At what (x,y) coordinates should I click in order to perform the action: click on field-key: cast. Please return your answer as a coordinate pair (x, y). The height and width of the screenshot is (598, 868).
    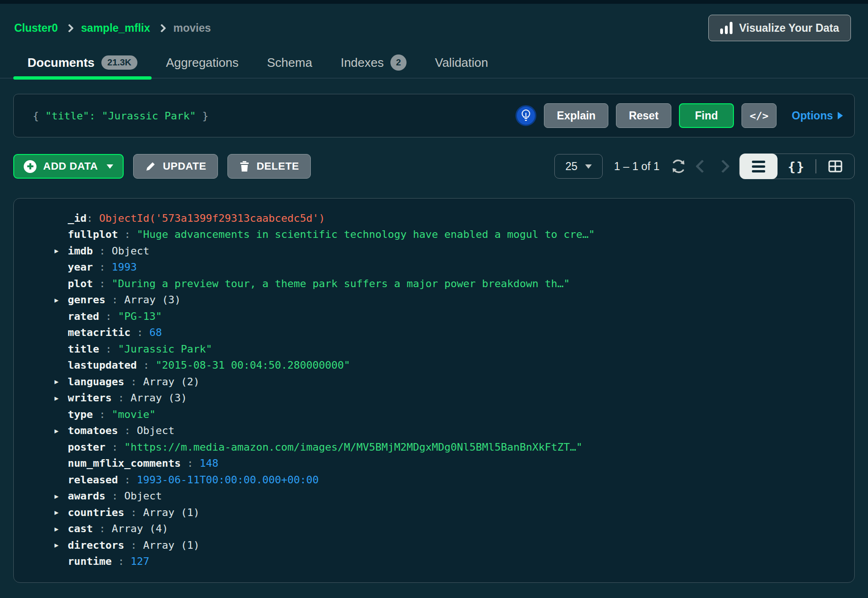
    Looking at the image, I should click on (81, 529).